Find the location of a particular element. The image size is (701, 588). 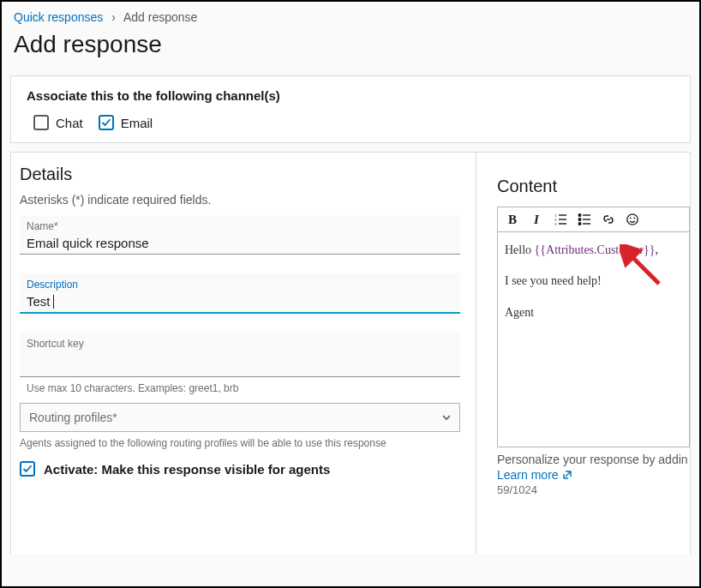

name-input is located at coordinates (240, 243).